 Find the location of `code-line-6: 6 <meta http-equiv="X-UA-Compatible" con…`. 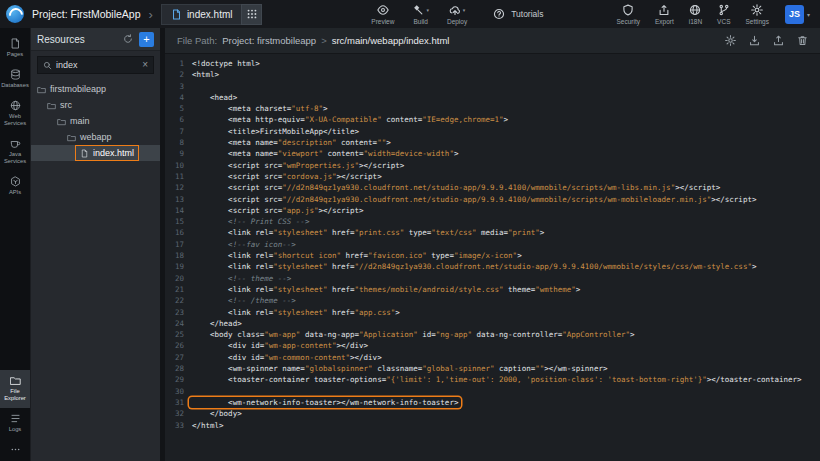

code-line-6: 6 <meta http-equiv="X-UA-Compatible" con… is located at coordinates (492, 120).